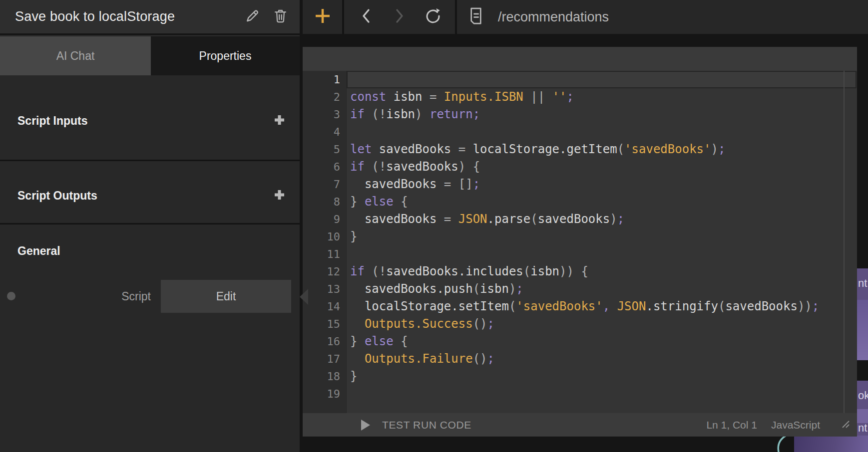  Describe the element at coordinates (322, 236) in the screenshot. I see `line-number: 10` at that location.